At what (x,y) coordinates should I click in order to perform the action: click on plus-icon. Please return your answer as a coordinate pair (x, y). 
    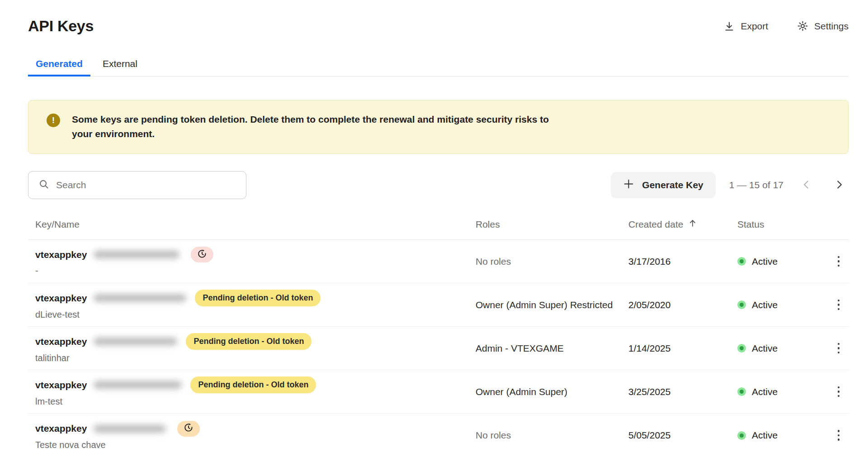
    Looking at the image, I should click on (628, 185).